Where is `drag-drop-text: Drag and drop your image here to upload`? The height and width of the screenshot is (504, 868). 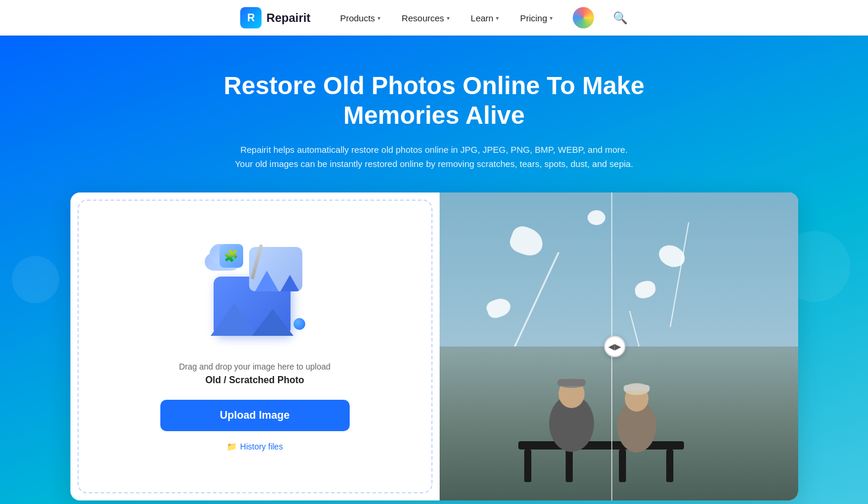
drag-drop-text: Drag and drop your image here to upload is located at coordinates (254, 367).